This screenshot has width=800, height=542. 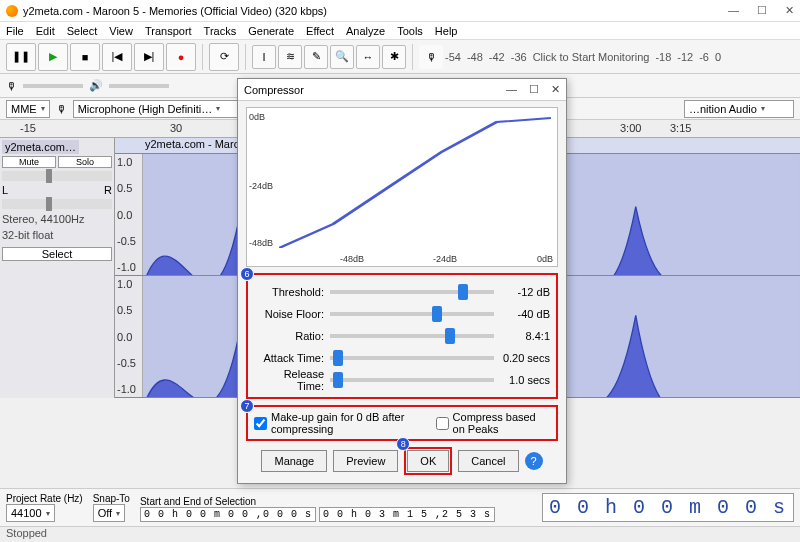 What do you see at coordinates (289, 380) in the screenshot?
I see `release-time-label: Release Time:` at bounding box center [289, 380].